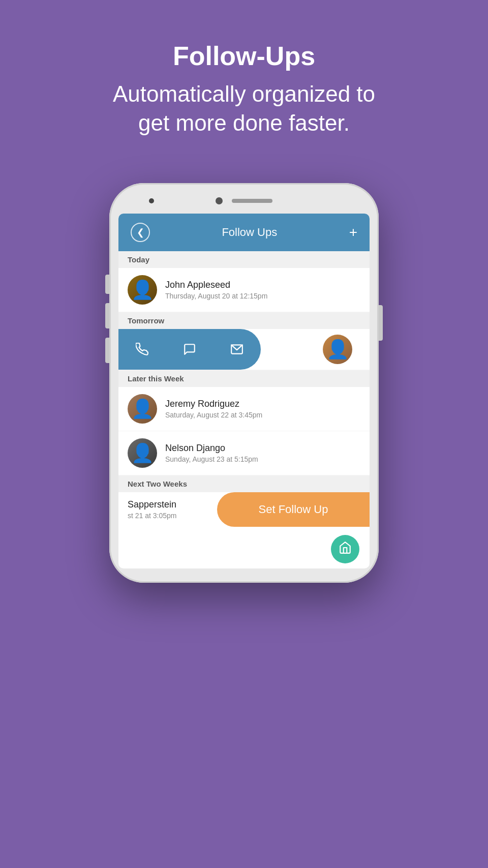 This screenshot has width=488, height=868. Describe the element at coordinates (140, 232) in the screenshot. I see `back-button: ❮` at that location.